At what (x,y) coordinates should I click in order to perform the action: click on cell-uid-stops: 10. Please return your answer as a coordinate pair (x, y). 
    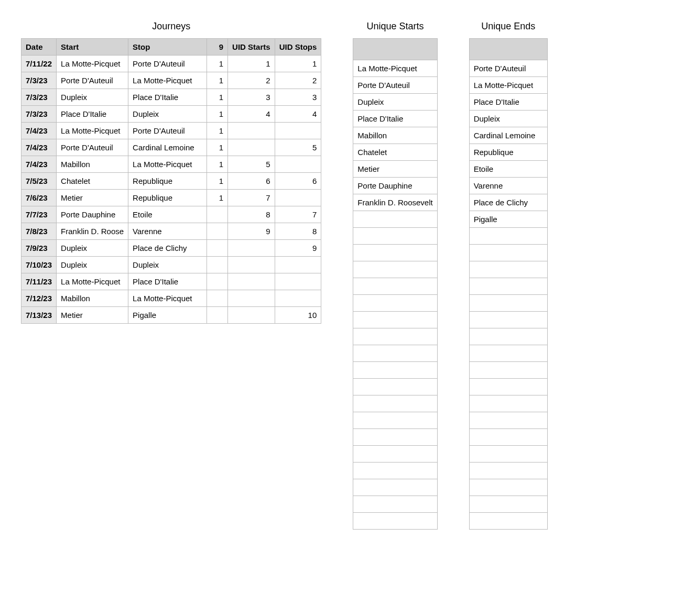
    Looking at the image, I should click on (298, 315).